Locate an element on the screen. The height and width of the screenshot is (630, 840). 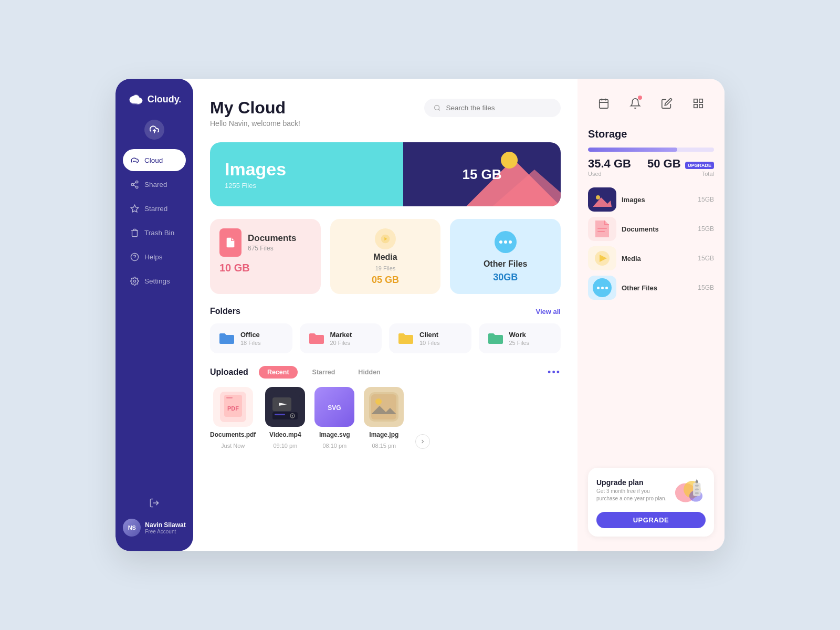
jpg-thumb is located at coordinates (384, 407).